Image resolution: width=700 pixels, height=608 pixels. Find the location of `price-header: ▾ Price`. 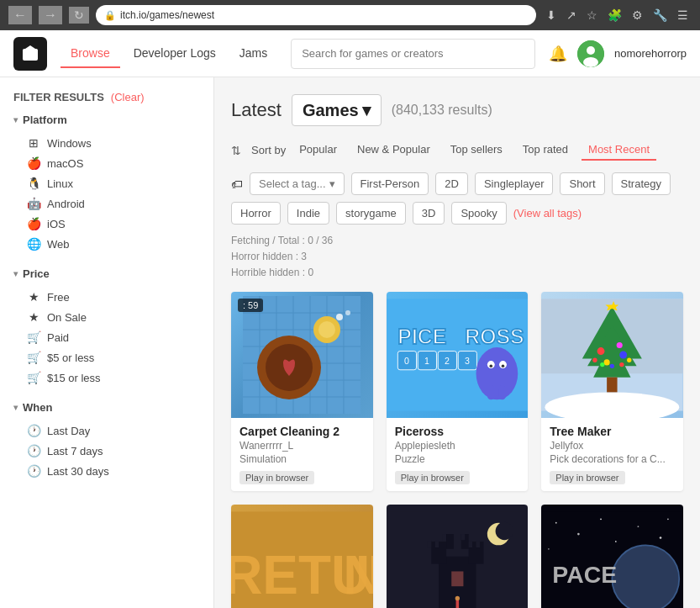

price-header: ▾ Price is located at coordinates (107, 274).